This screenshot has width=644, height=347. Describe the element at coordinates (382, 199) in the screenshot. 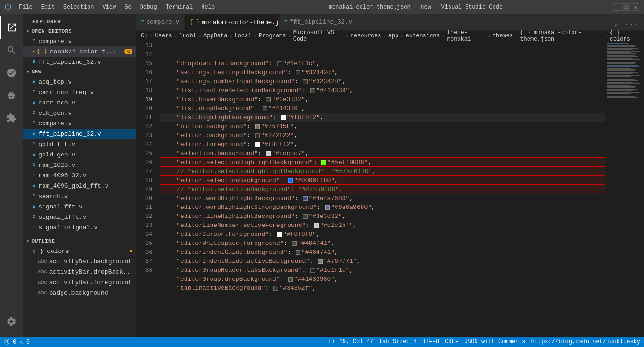

I see `code-line-28: "editor.wordHighlightBackground": "#4a4a…` at that location.